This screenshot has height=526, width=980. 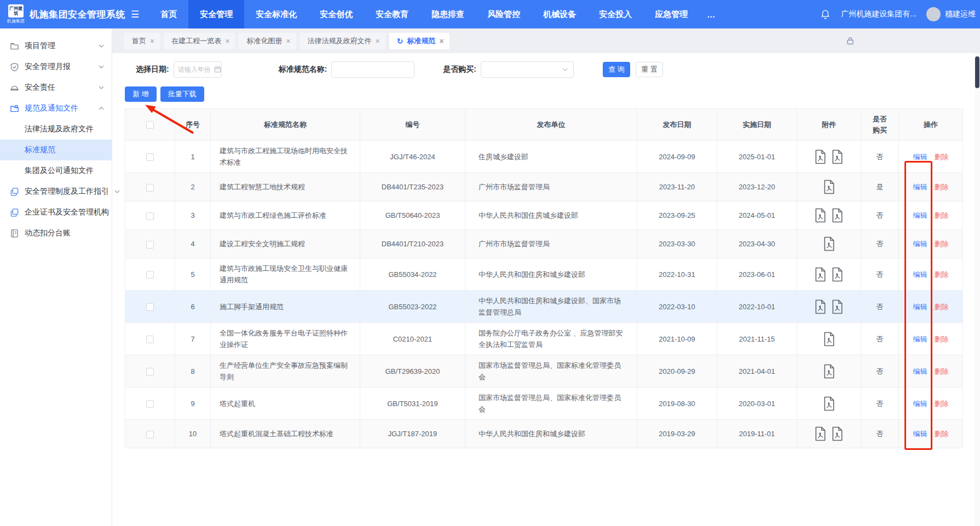 What do you see at coordinates (850, 41) in the screenshot?
I see `lock-icon` at bounding box center [850, 41].